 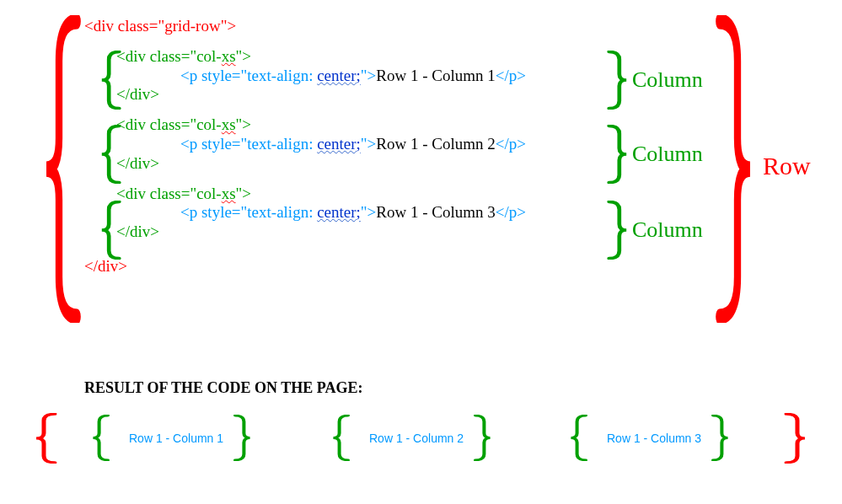 I want to click on code-col1-p: <p style="text-align: center;">Row 1 - C…, so click(x=305, y=76).